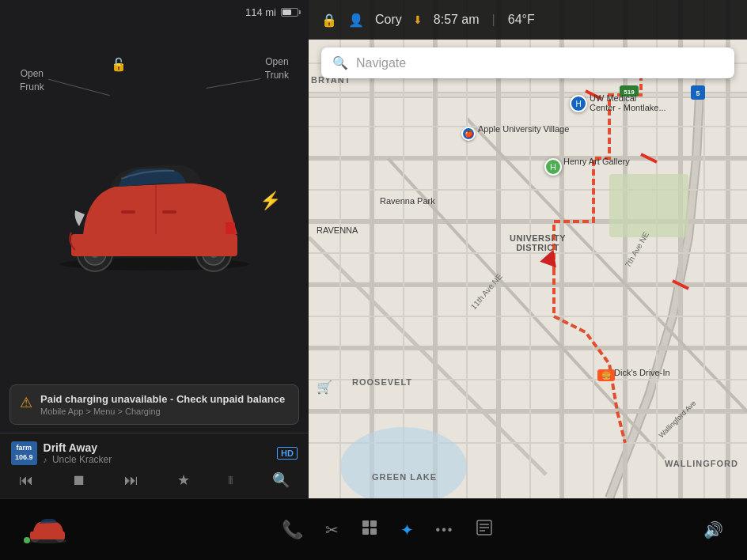 Image resolution: width=747 pixels, height=560 pixels. I want to click on open-frunk-button: Open Frunk, so click(32, 81).